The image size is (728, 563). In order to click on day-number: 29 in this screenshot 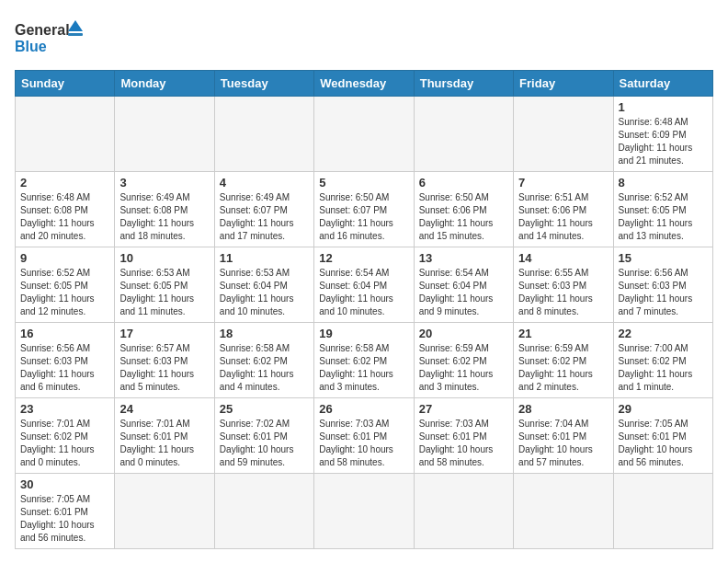, I will do `click(664, 408)`.